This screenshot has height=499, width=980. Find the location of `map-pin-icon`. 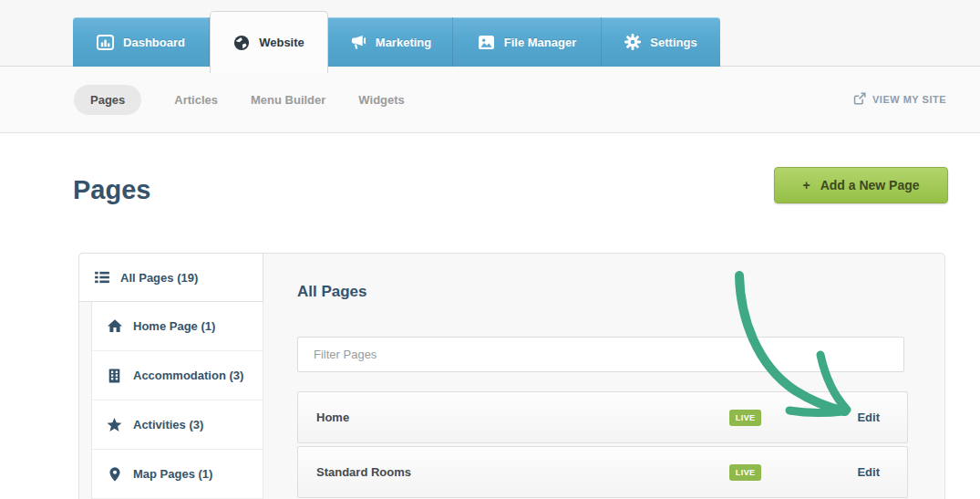

map-pin-icon is located at coordinates (115, 474).